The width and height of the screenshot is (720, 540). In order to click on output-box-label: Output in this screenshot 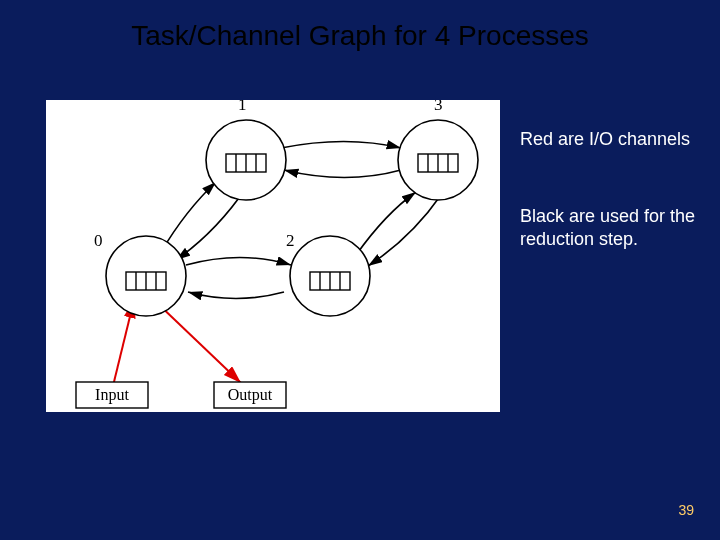, I will do `click(250, 395)`.